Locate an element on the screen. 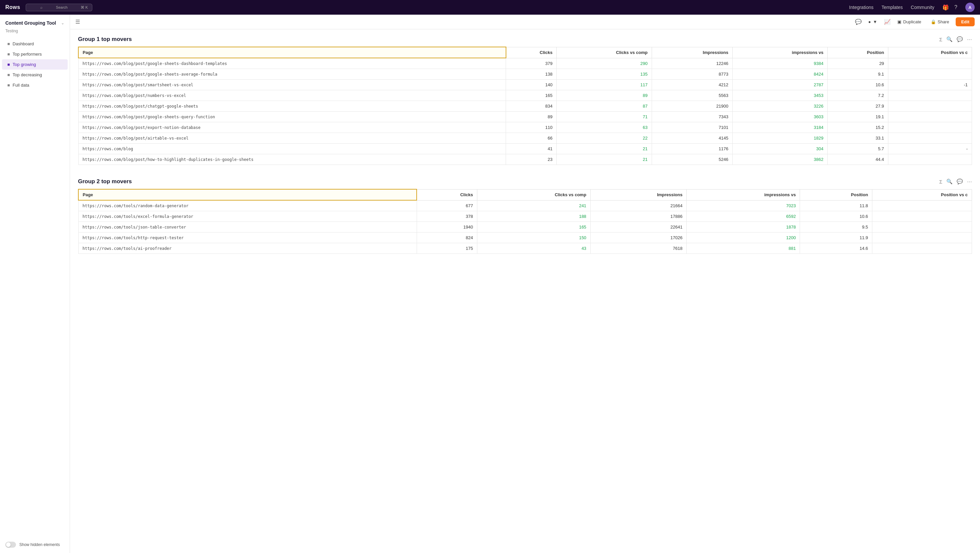 The height and width of the screenshot is (553, 980). history-icon: ● is located at coordinates (870, 22).